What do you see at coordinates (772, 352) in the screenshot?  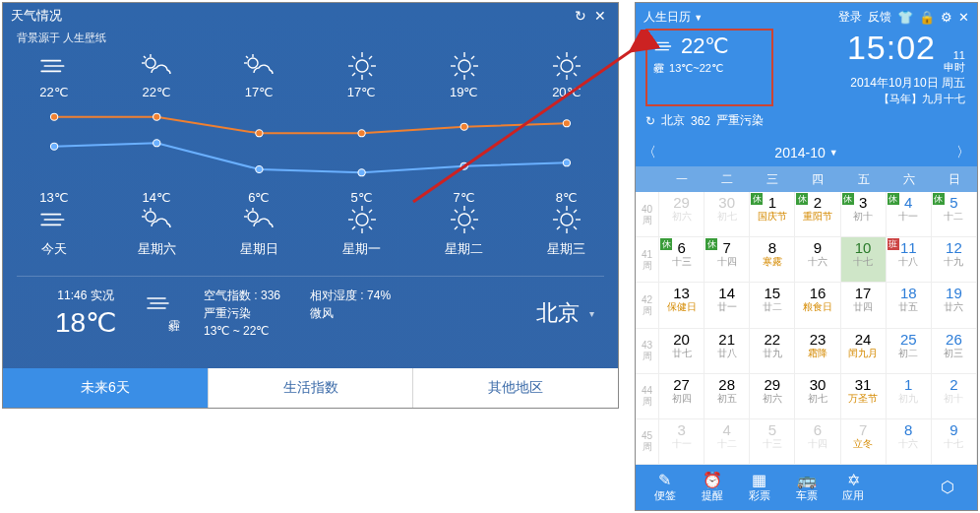 I see `calendar-cell: 22廿九` at bounding box center [772, 352].